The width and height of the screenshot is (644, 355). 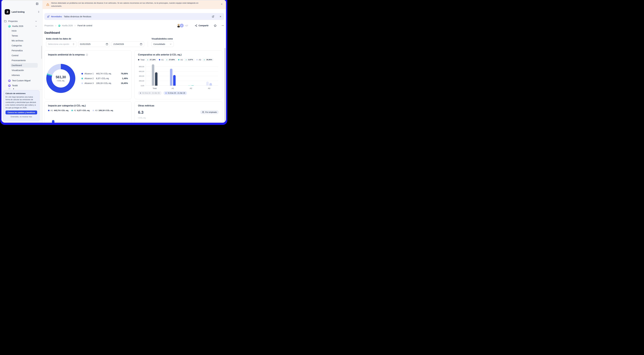 What do you see at coordinates (61, 81) in the screenshot?
I see `impact-total-unit: t CO₂ eq.` at bounding box center [61, 81].